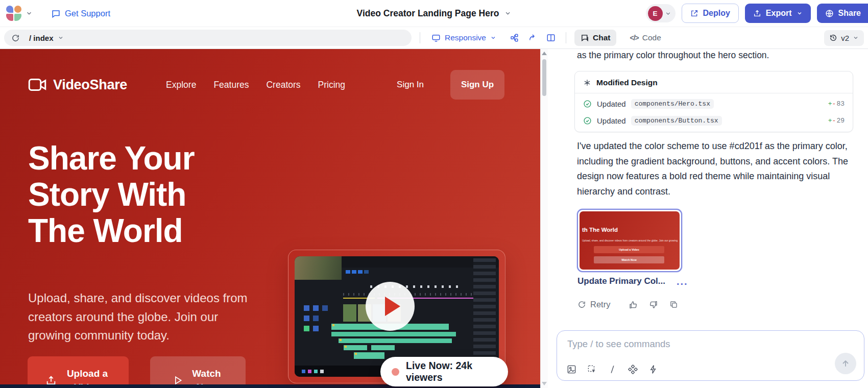  What do you see at coordinates (178, 380) in the screenshot?
I see `play-outline-icon` at bounding box center [178, 380].